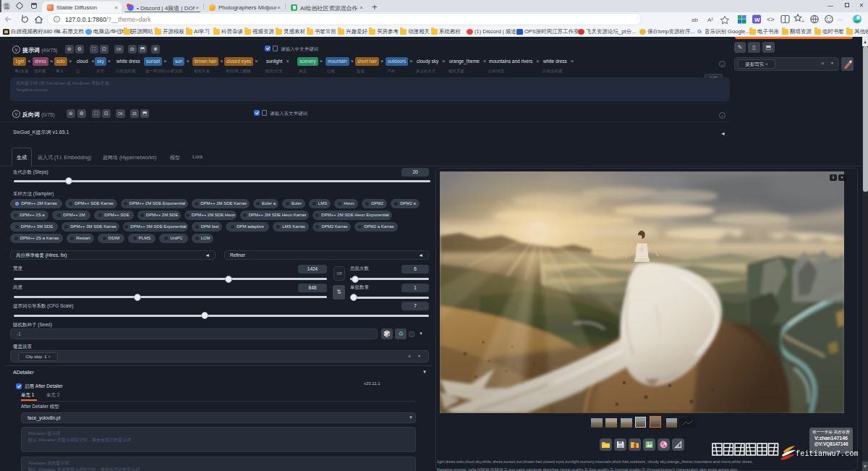 This screenshot has width=868, height=471. What do you see at coordinates (841, 19) in the screenshot?
I see `svg-text:...: ...` at bounding box center [841, 19].